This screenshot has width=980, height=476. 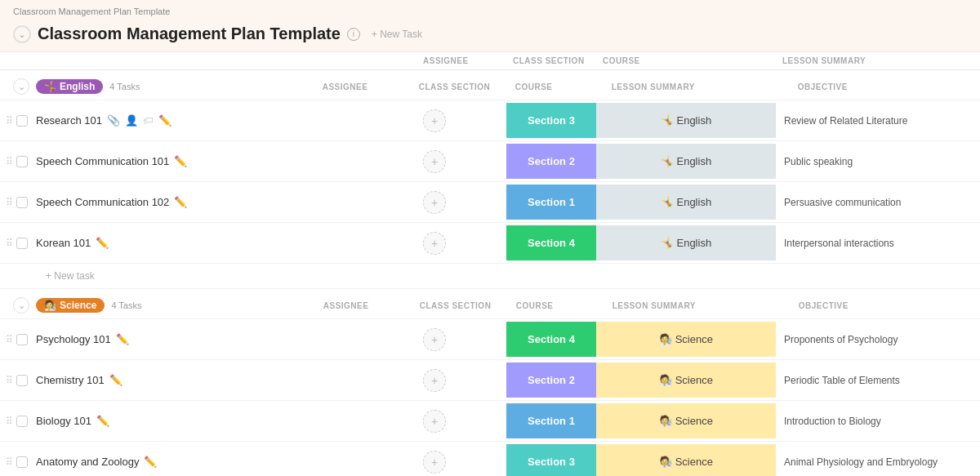 I want to click on task-name: Research 101, so click(x=69, y=121).